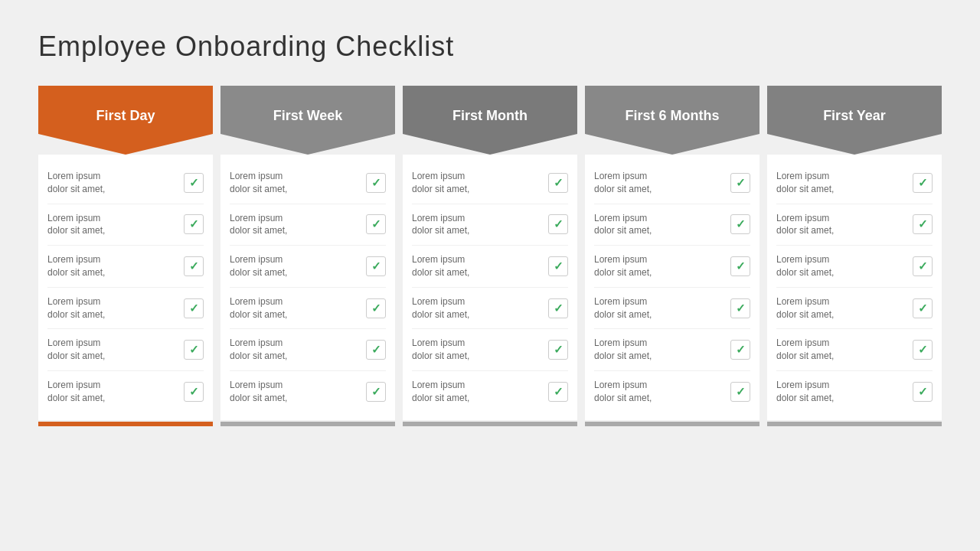 The width and height of the screenshot is (980, 551). I want to click on col-header-first-6-months: First 6 Months, so click(672, 120).